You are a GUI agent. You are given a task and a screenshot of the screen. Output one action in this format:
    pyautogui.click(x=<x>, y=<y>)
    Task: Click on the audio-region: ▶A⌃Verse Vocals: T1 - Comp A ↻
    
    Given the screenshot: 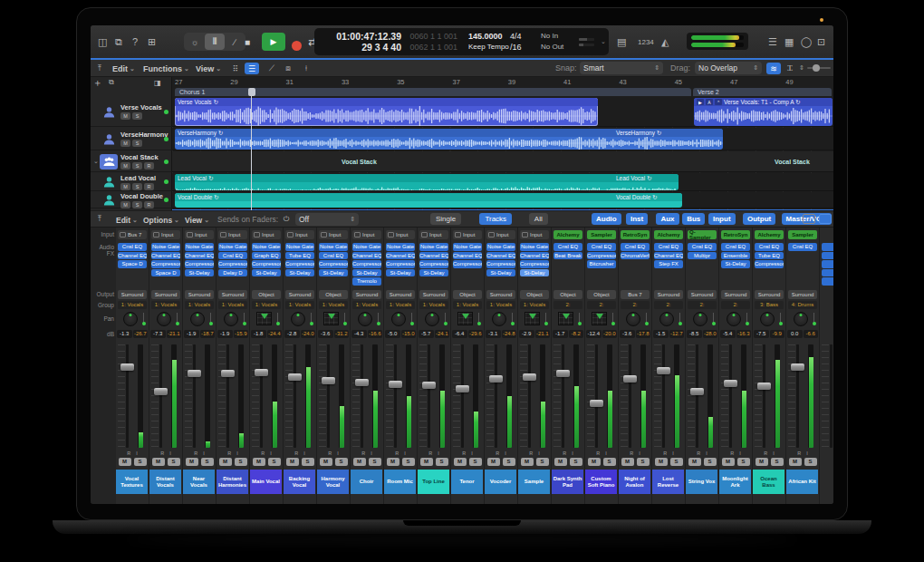 What is the action you would take?
    pyautogui.click(x=763, y=112)
    